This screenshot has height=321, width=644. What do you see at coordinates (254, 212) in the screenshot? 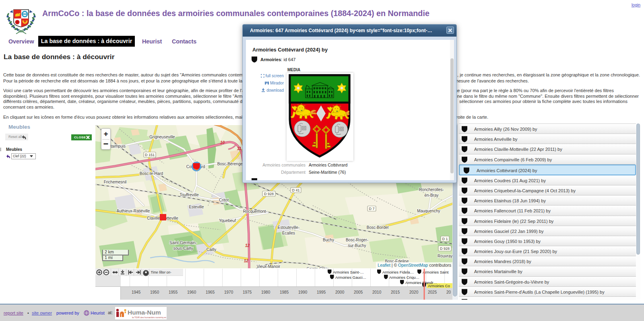
I see `svg-text: Rocquemont` at bounding box center [254, 212].